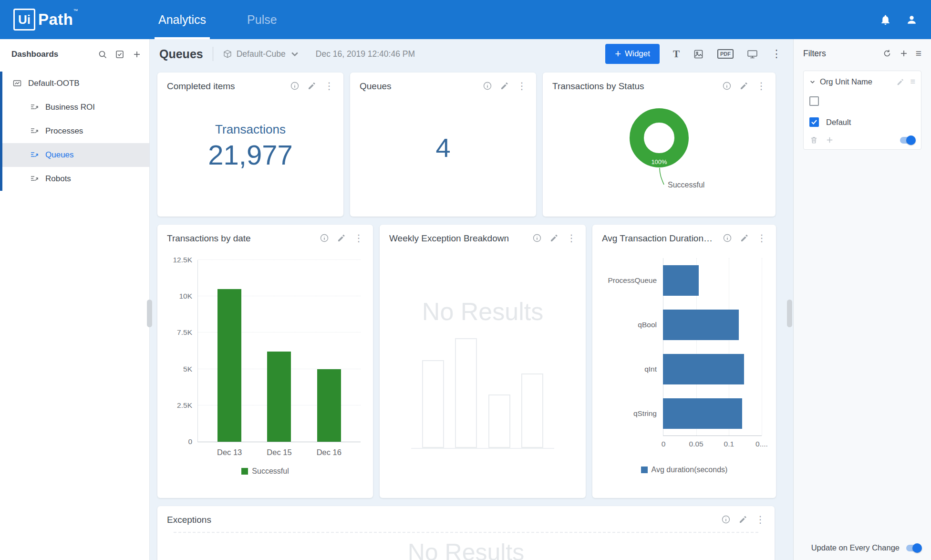 The width and height of the screenshot is (931, 560). What do you see at coordinates (449, 239) in the screenshot?
I see `widget-title: Weekly Exception Breakdown` at bounding box center [449, 239].